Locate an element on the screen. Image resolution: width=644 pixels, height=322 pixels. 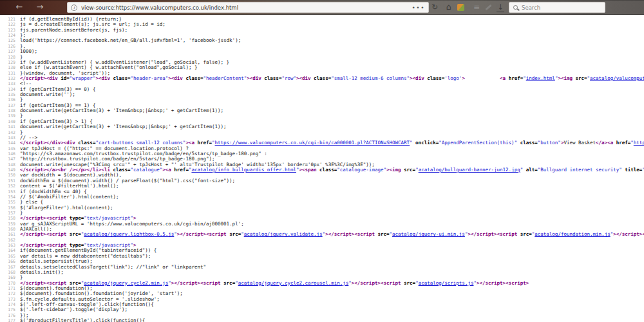
source-attribute-value: 'logo' is located at coordinates (453, 79).